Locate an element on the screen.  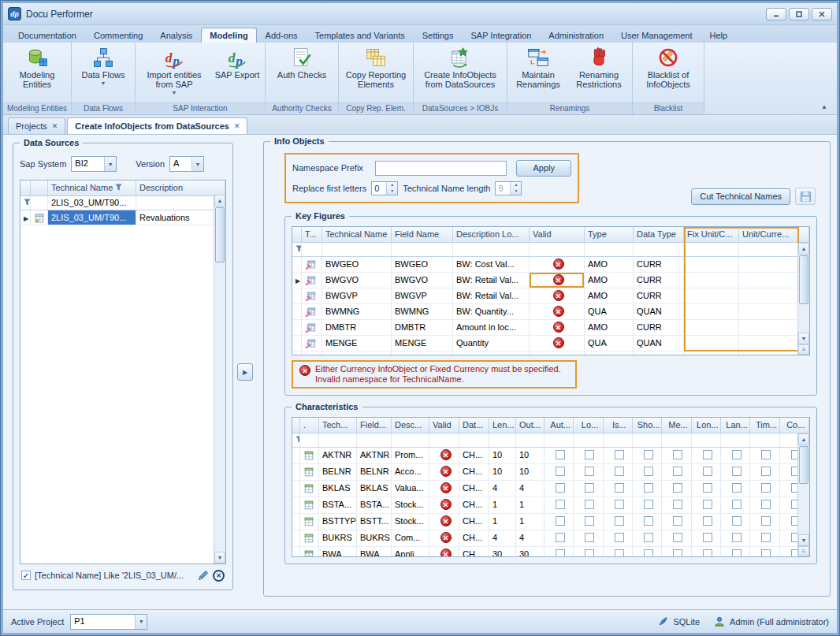
column-header: Data Type is located at coordinates (659, 235).